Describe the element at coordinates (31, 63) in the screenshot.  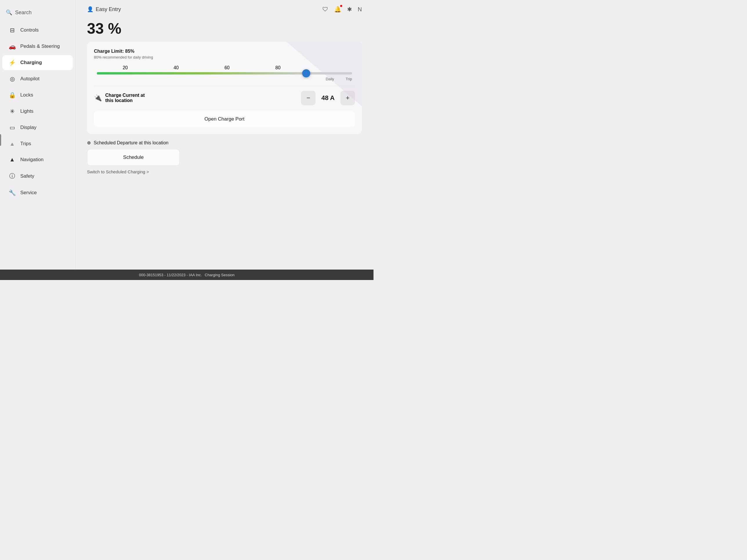
I see `sidebar-item-label: Charging` at that location.